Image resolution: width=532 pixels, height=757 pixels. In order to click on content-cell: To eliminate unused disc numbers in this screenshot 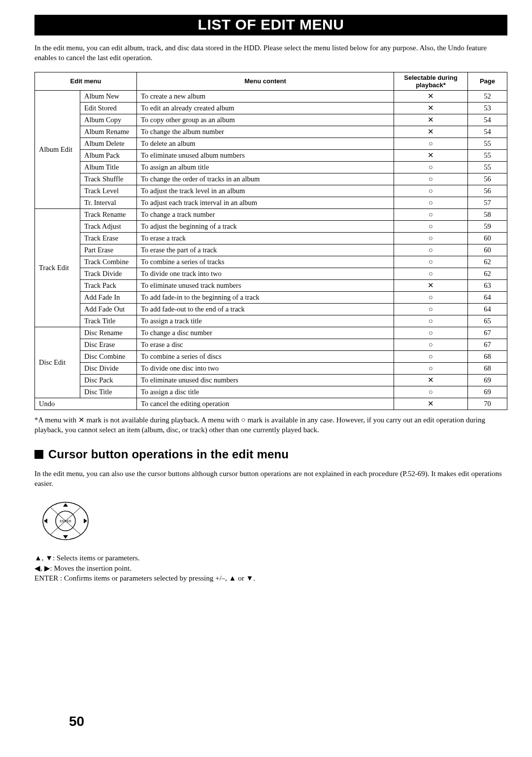, I will do `click(266, 380)`.